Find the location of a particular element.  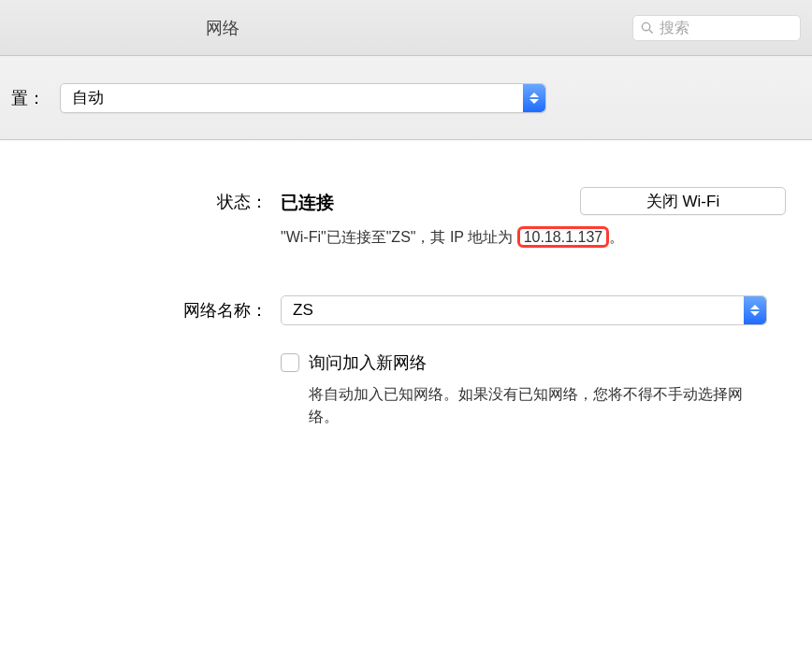

network-name-label: 网络名称： is located at coordinates (150, 308).